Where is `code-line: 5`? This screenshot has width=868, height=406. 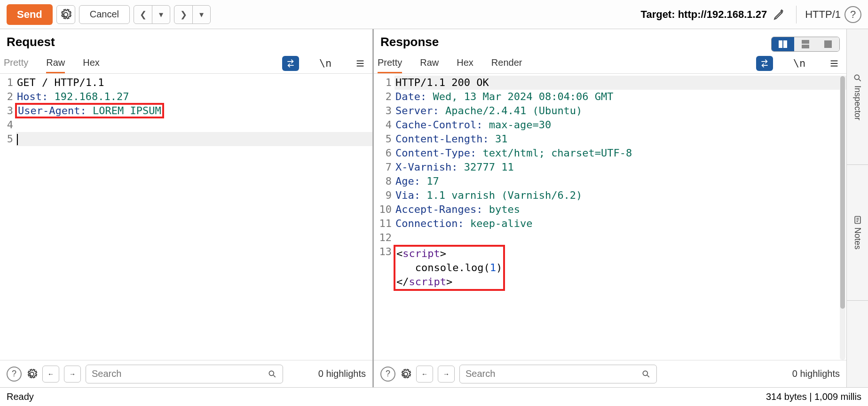
code-line: 5 is located at coordinates (186, 139).